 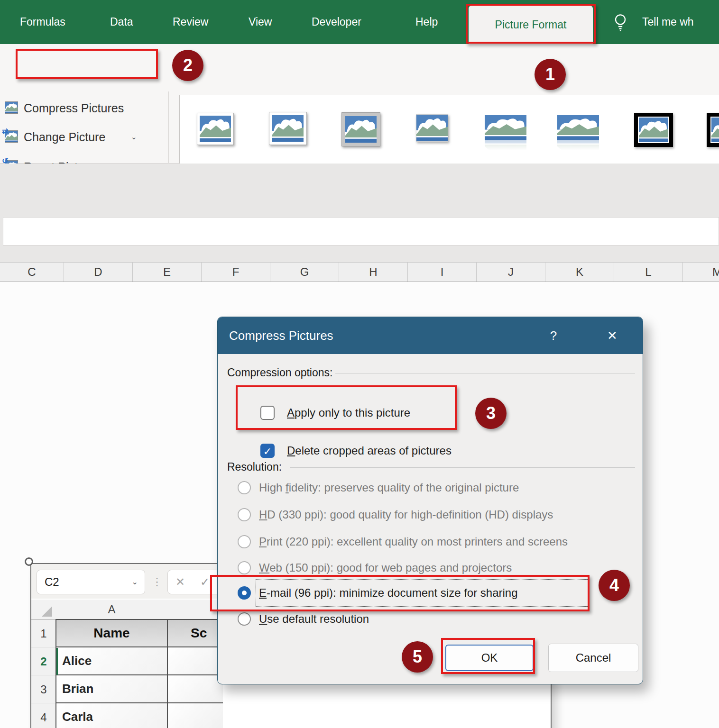 What do you see at coordinates (112, 610) in the screenshot?
I see `column-a-header: A` at bounding box center [112, 610].